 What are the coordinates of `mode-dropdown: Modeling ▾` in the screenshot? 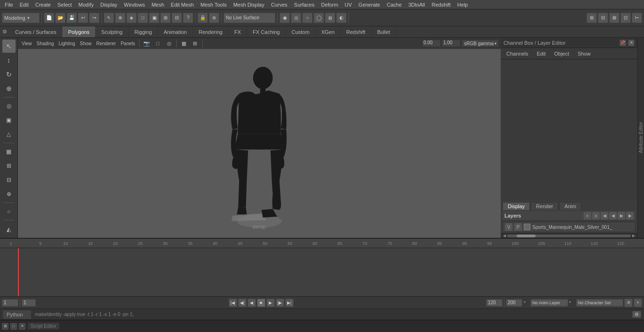 It's located at (21, 18).